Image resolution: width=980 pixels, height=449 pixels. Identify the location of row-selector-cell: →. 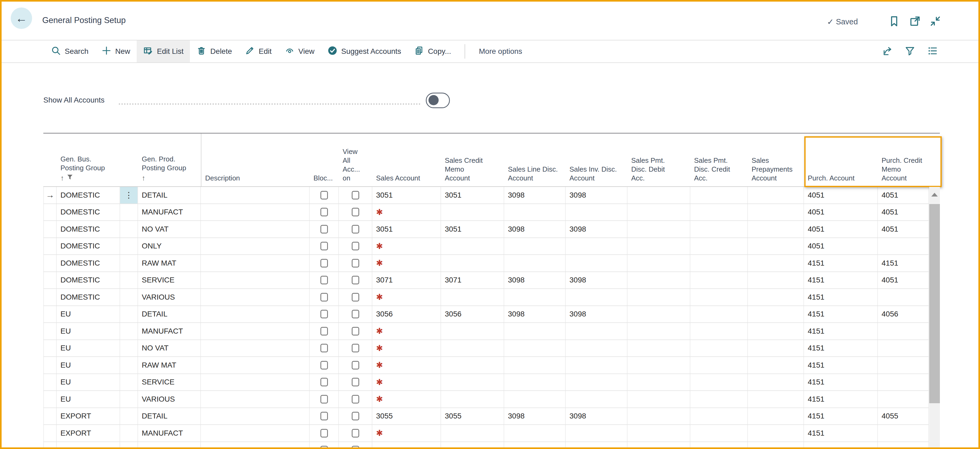
(50, 195).